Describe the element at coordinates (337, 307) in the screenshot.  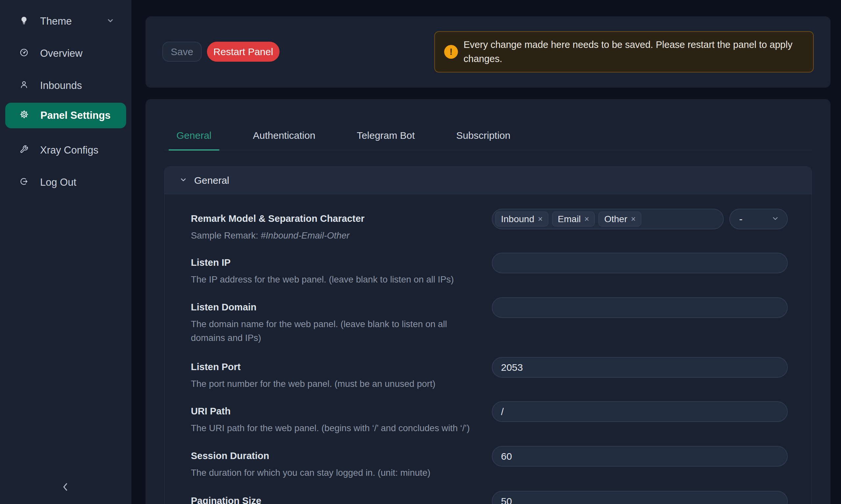
I see `field-label: Listen Domain` at that location.